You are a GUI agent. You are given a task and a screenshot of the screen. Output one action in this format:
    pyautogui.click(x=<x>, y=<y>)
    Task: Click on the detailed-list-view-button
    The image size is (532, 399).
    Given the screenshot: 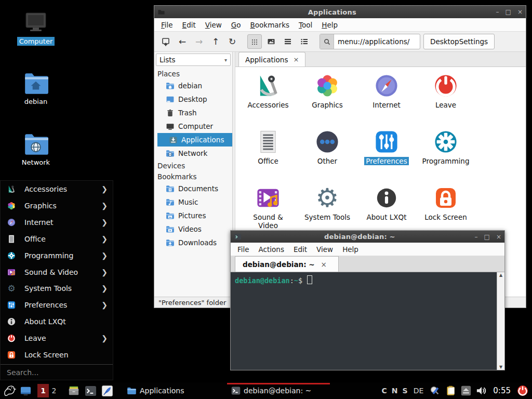 What is the action you would take?
    pyautogui.click(x=288, y=42)
    